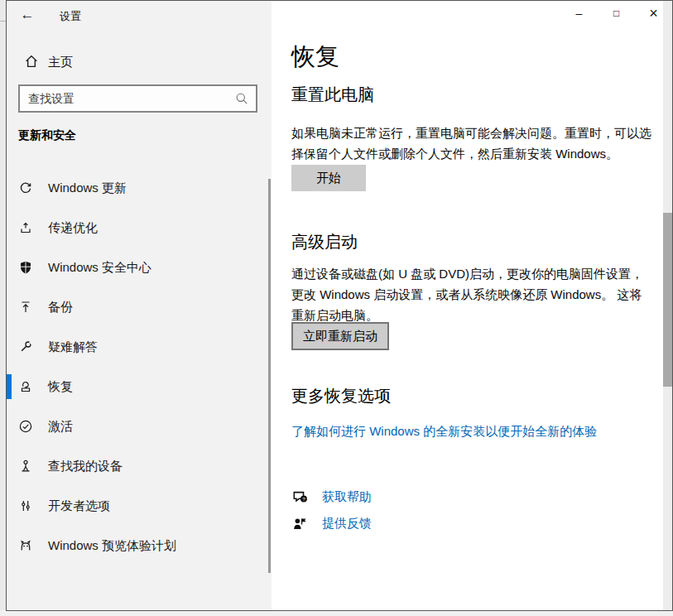  Describe the element at coordinates (654, 13) in the screenshot. I see `close-icon: ×` at that location.